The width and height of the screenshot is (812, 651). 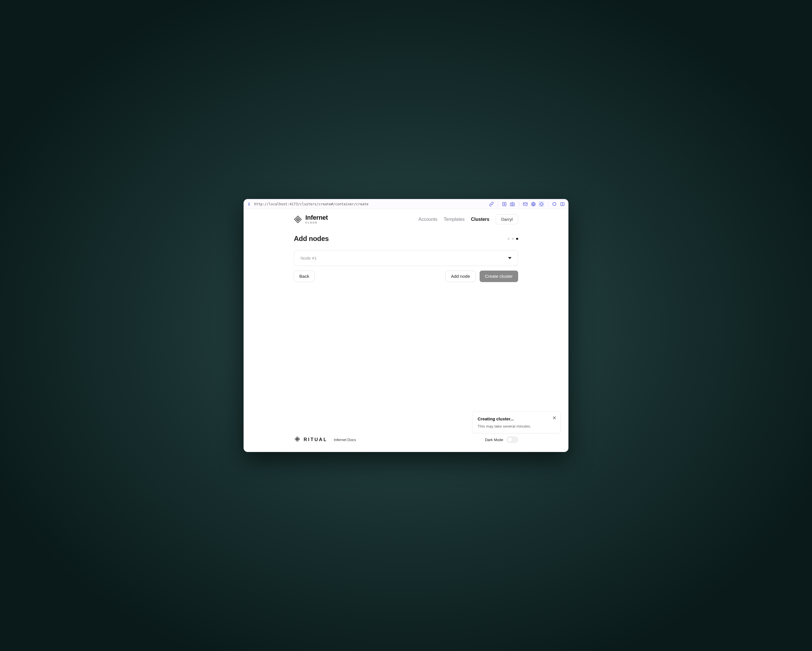 What do you see at coordinates (298, 440) in the screenshot?
I see `ritual-logo-icon` at bounding box center [298, 440].